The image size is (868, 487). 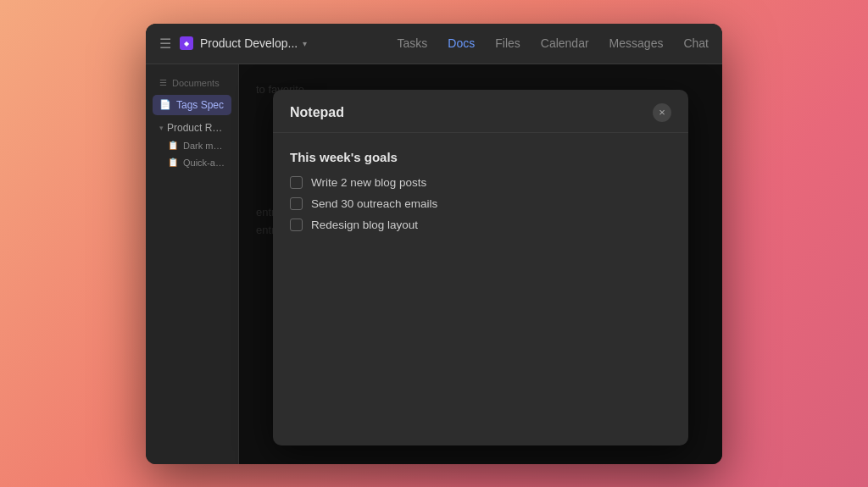 I want to click on sidebar-header: ☰ Documents, so click(x=192, y=85).